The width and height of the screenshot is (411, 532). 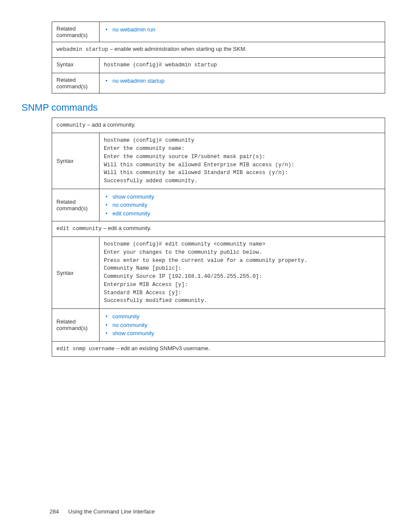 I want to click on syntax-prefix: hostname (config)# edit community, so click(x=159, y=244).